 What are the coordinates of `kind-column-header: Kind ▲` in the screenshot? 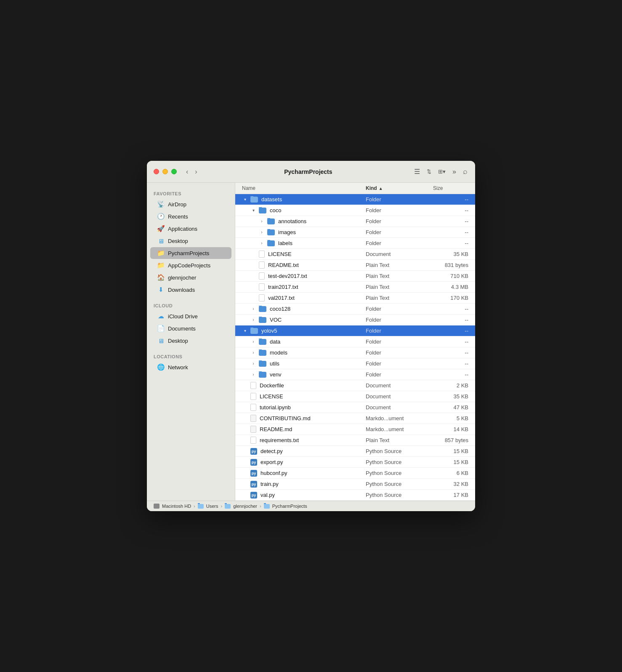 It's located at (399, 188).